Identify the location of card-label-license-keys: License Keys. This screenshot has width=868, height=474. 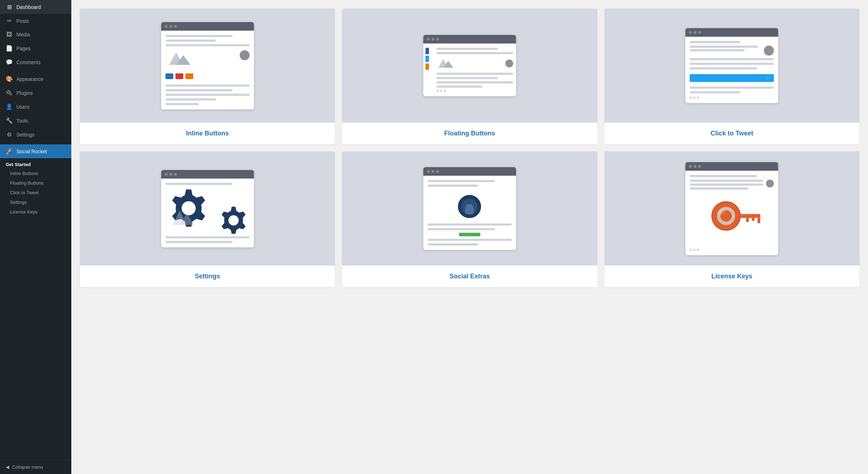
(732, 277).